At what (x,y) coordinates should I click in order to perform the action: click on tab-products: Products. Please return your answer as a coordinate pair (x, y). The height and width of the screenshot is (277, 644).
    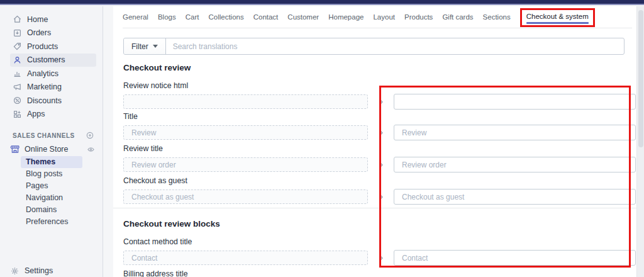
    Looking at the image, I should click on (419, 17).